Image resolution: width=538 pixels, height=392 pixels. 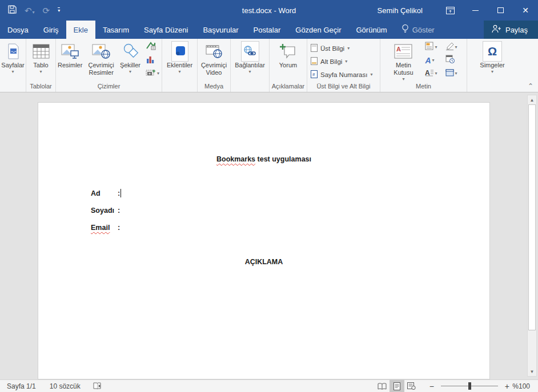 What do you see at coordinates (397, 386) in the screenshot?
I see `print-layout-button` at bounding box center [397, 386].